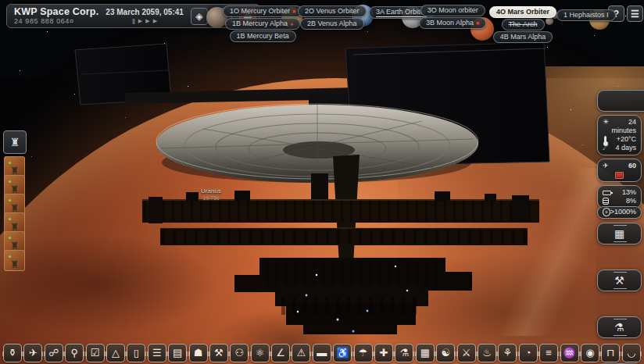 This screenshot has width=644, height=364. I want to click on toolbar-greenhouse-icon: ⚘, so click(507, 353).